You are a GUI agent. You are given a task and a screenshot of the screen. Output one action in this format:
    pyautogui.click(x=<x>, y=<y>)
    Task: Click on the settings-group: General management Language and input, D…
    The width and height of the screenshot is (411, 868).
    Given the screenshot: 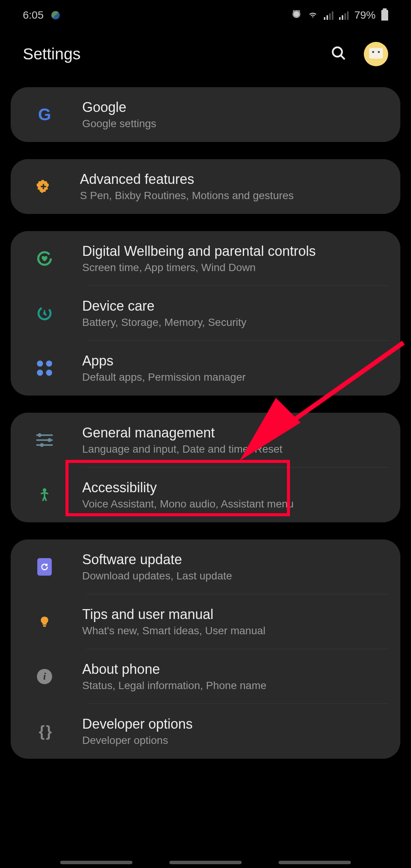 What is the action you would take?
    pyautogui.click(x=206, y=468)
    